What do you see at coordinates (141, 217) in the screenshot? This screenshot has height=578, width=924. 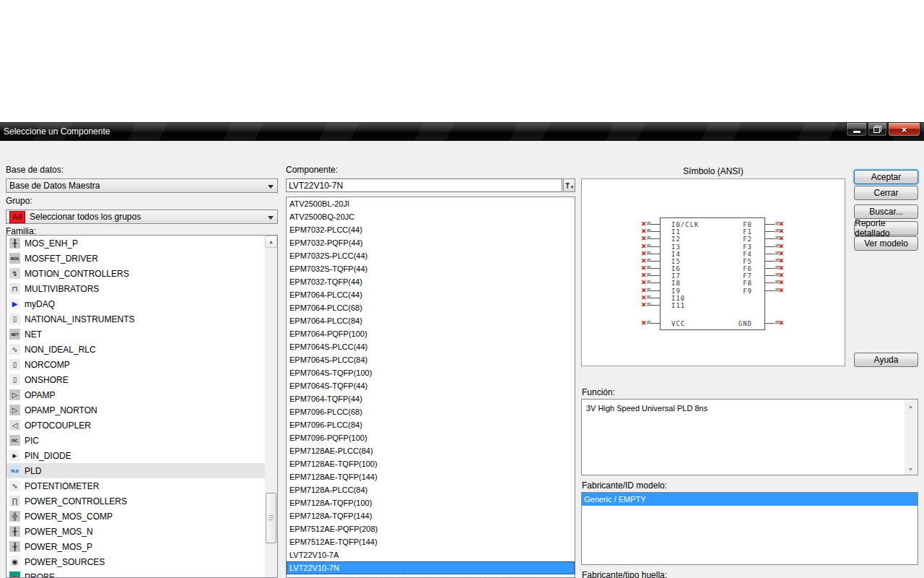 I see `group-combobox: All Seleccionar todos los grupos` at bounding box center [141, 217].